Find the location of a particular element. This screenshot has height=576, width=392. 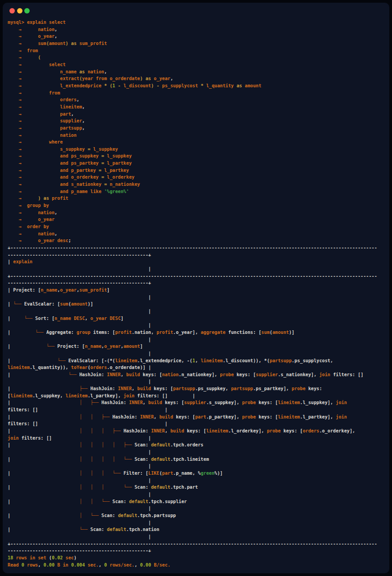

terminal-line: mysql> explain select is located at coordinates (199, 22).